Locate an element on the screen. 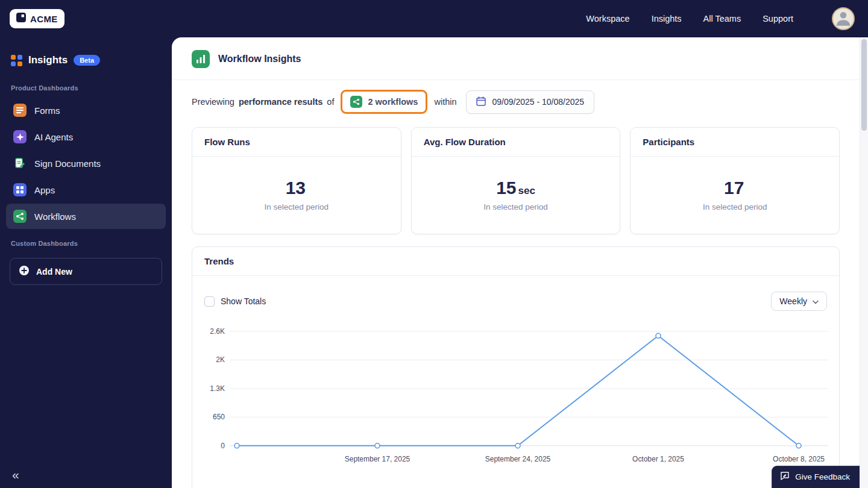  workflows-selector-chip: 2 workflows is located at coordinates (384, 102).